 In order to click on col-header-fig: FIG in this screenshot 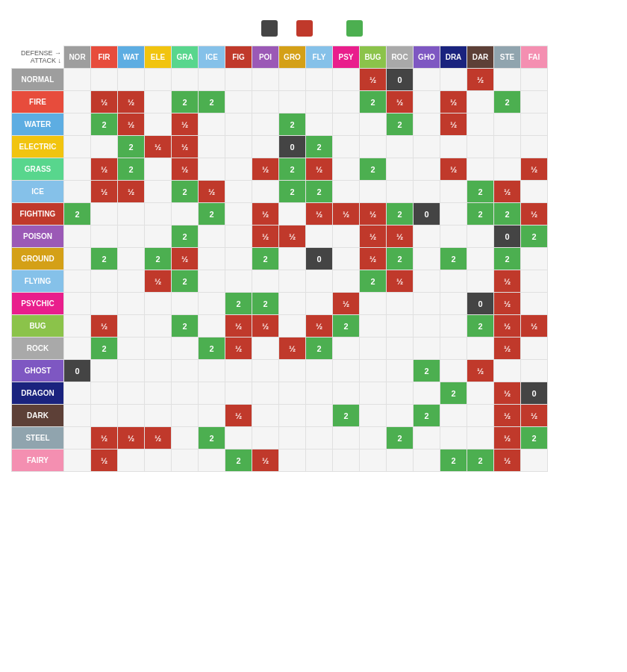, I will do `click(239, 57)`.